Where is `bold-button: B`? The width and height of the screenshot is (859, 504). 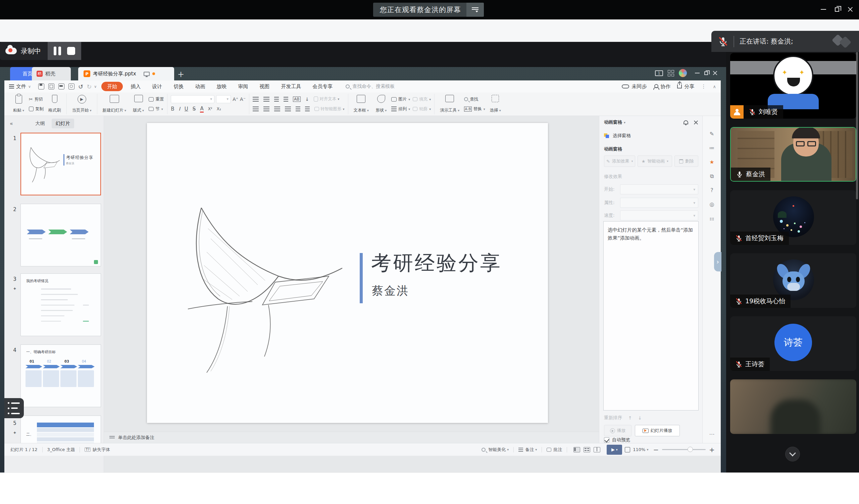 bold-button: B is located at coordinates (172, 109).